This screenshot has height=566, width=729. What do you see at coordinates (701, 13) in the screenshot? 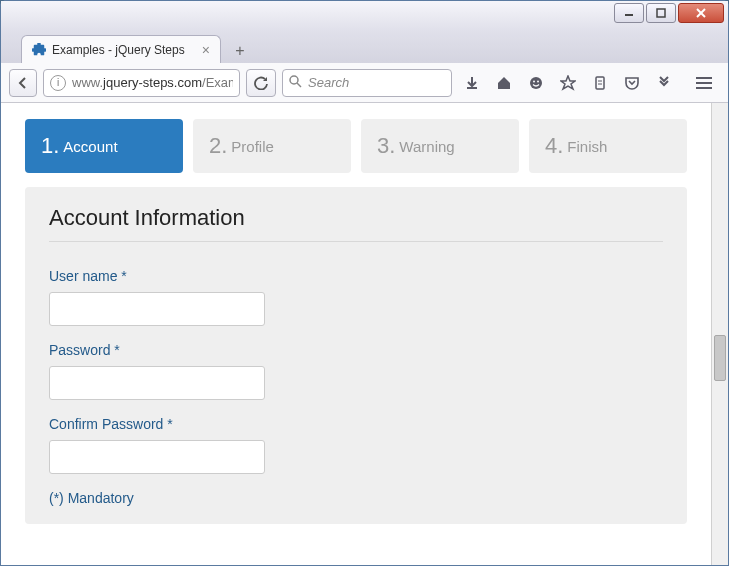
I see `close-button` at bounding box center [701, 13].